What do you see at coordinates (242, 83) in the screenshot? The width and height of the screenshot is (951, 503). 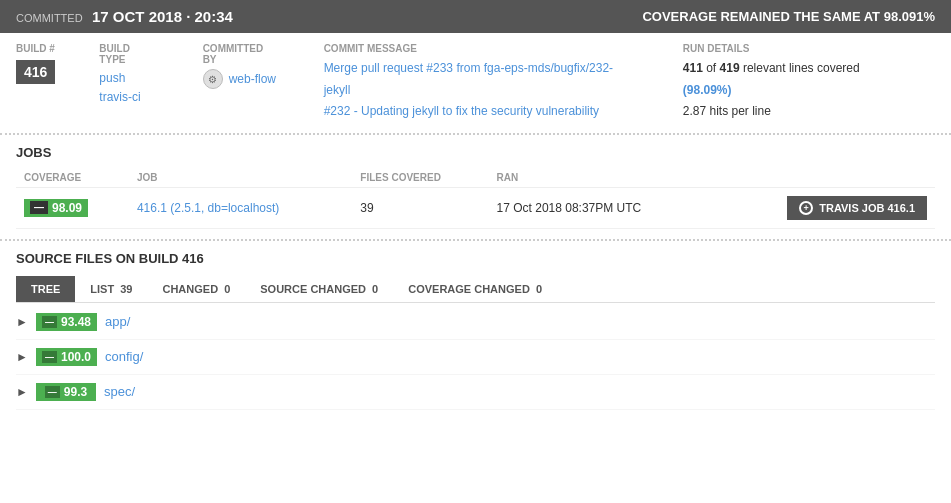 I see `committed-by-section: COMMITTED BY ⚙ web-flow` at bounding box center [242, 83].